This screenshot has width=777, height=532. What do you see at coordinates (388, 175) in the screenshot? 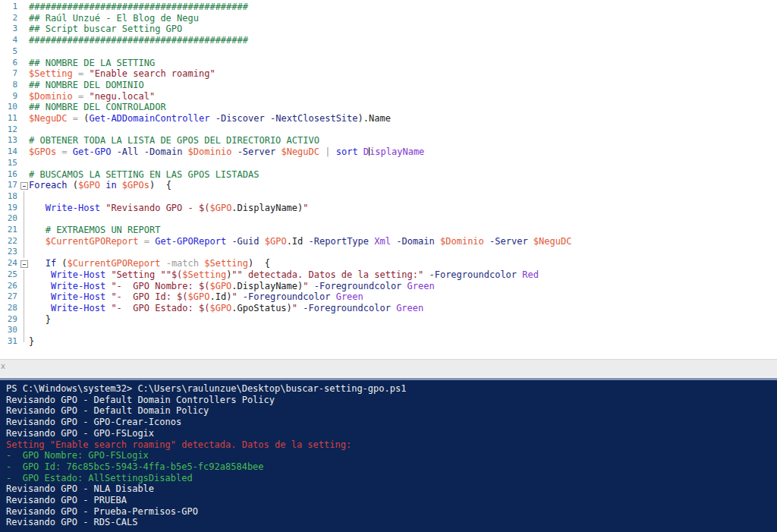
I see `code-line: 16# BUSCAMOS LA SETTING EN LAS GPOS LIST…` at bounding box center [388, 175].